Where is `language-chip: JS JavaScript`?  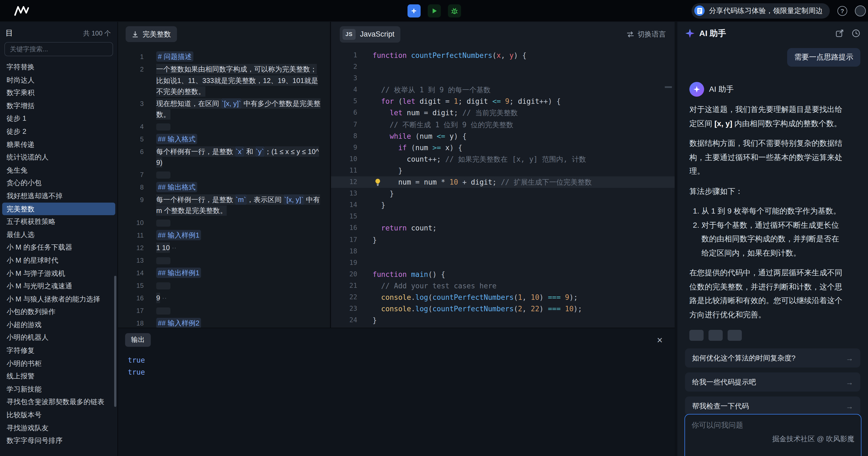 language-chip: JS JavaScript is located at coordinates (370, 34).